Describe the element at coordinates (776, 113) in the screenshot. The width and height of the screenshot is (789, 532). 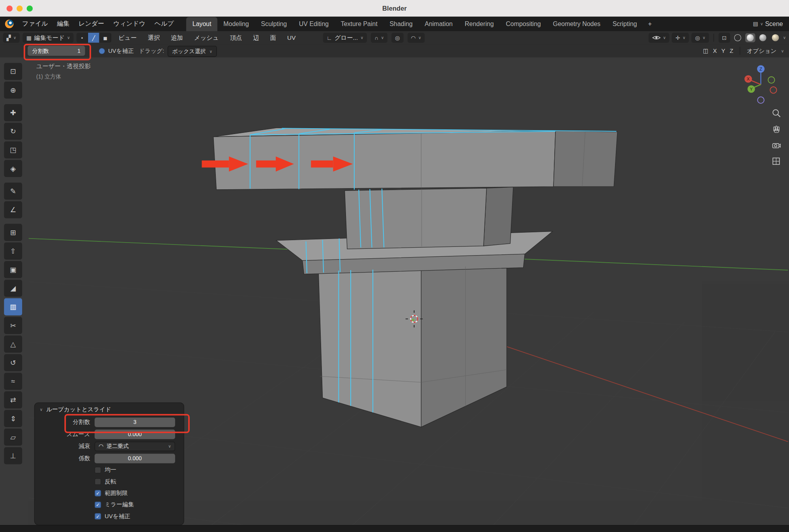
I see `zoom-button` at that location.